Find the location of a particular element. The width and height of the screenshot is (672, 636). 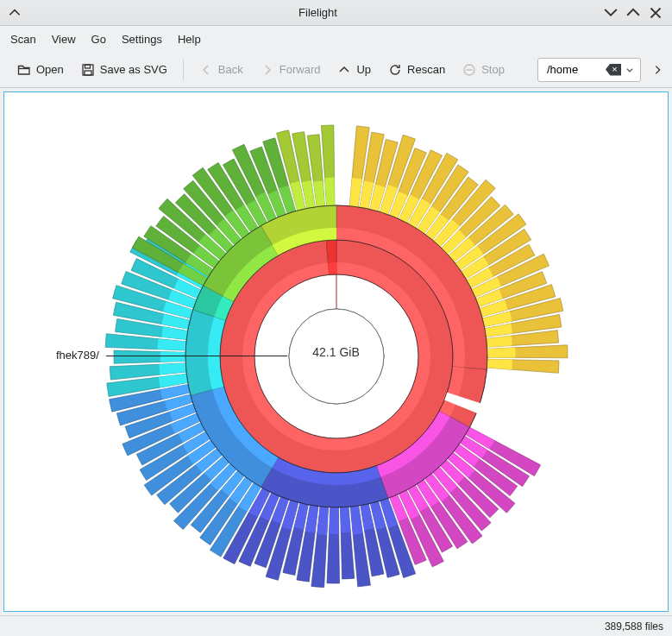

save-svg-label: Save as SVG is located at coordinates (134, 69).